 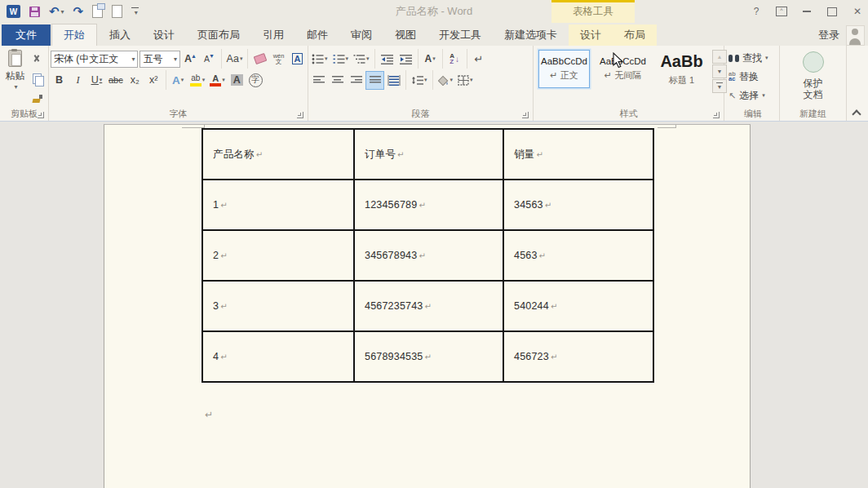 I want to click on sort-button: AZ↓, so click(x=455, y=59).